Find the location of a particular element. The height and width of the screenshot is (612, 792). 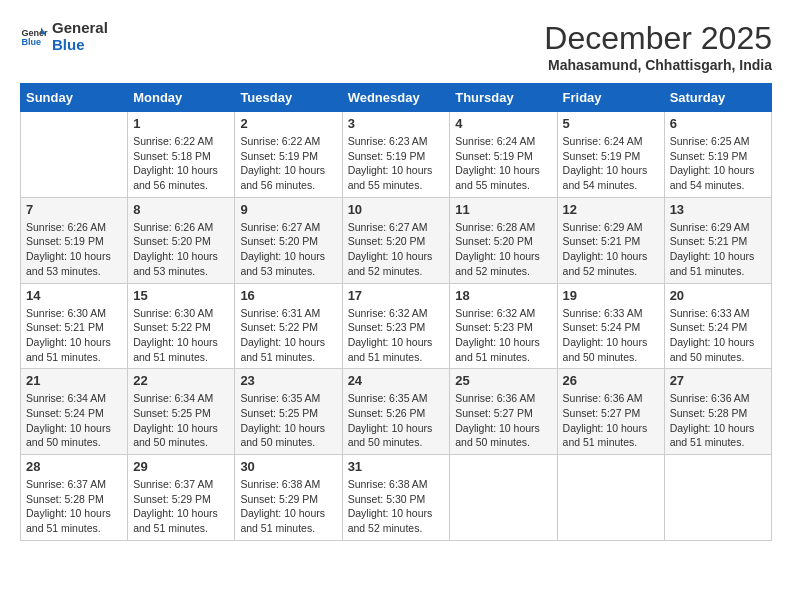

cell-info: Sunrise: 6:38 AMSunset: 5:29 PMDaylight:… is located at coordinates (288, 506).